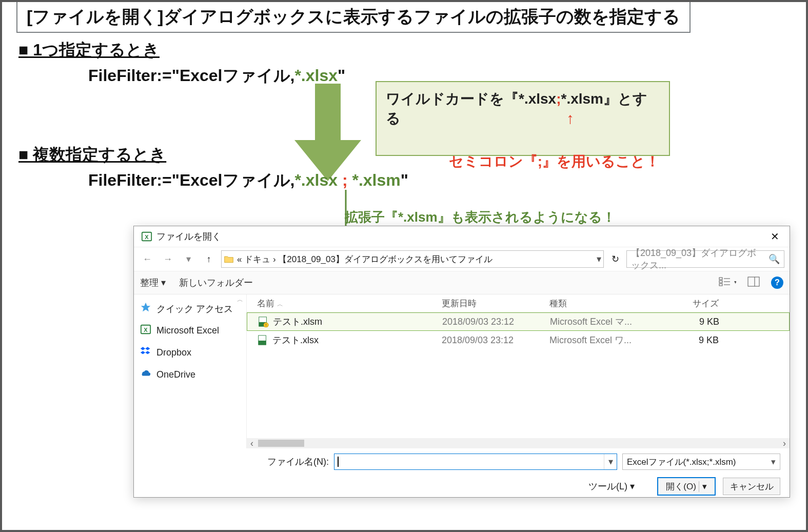  Describe the element at coordinates (523, 109) in the screenshot. I see `callout-line1: ワイルドカードを『*.xlsx;*.xlsm』とする` at that location.